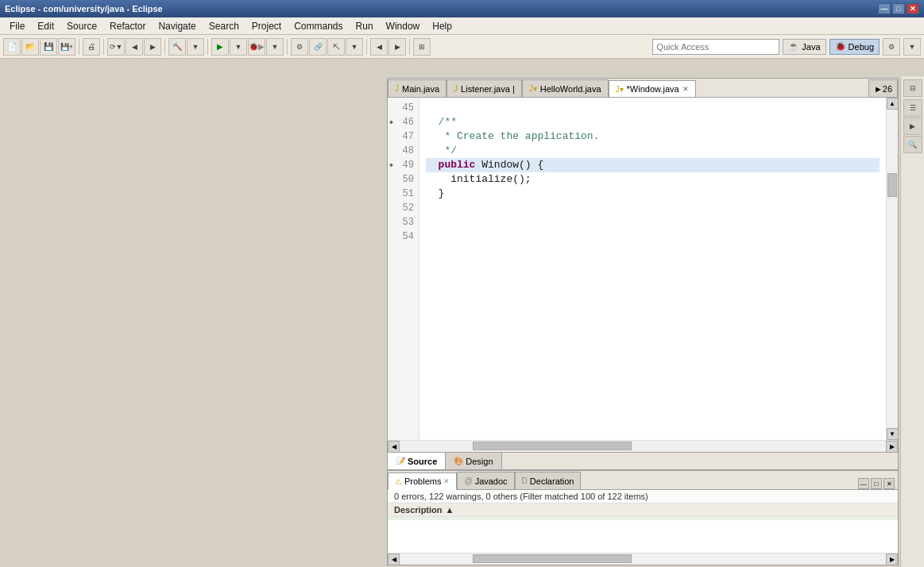 This screenshot has height=567, width=924. What do you see at coordinates (354, 47) in the screenshot?
I see `extra-dropdown: ▼` at bounding box center [354, 47].